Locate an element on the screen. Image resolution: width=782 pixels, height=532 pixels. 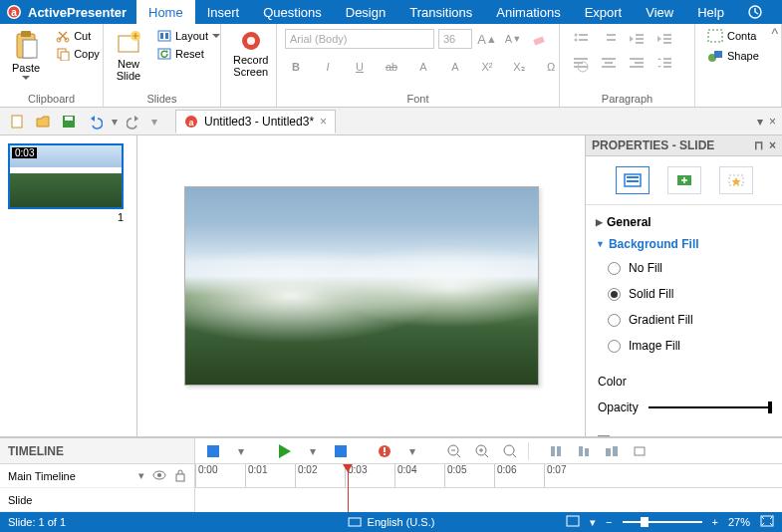
fill-option-image-fill: Image Fill is located at coordinates (683, 346).